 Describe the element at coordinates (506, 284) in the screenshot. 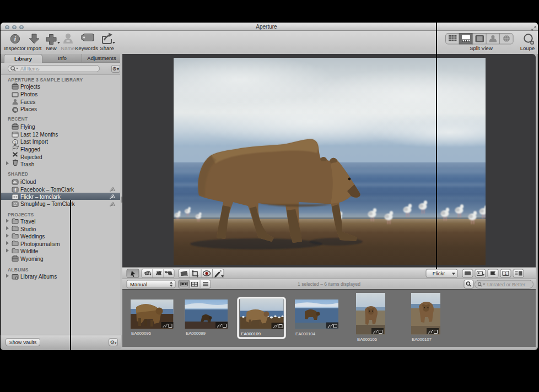

I see `svg-text: Unrated or Better` at that location.